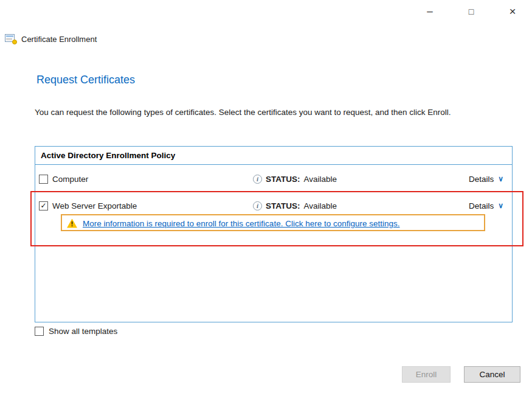 This screenshot has width=532, height=393. I want to click on details-button-web-server-exportable: Details ∨, so click(486, 206).